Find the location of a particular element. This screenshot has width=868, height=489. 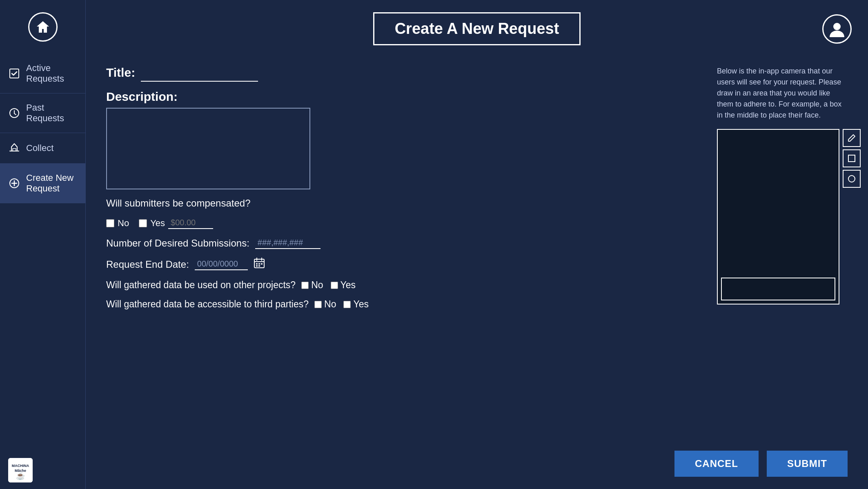

title-input is located at coordinates (199, 74).